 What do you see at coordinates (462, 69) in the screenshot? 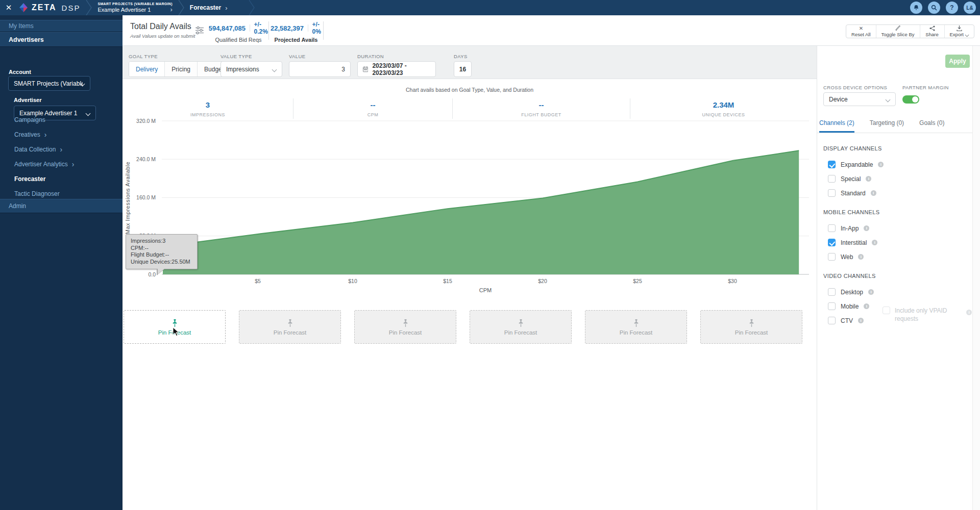
I see `days-value: 16` at bounding box center [462, 69].